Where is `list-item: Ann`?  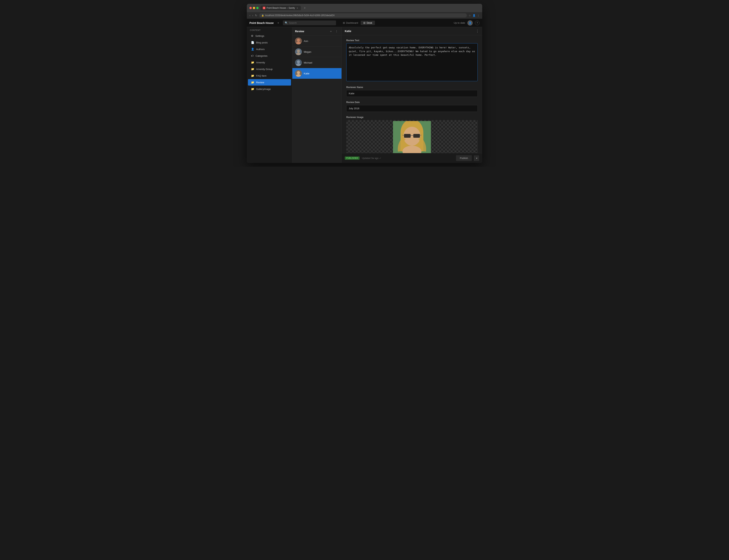 list-item: Ann is located at coordinates (317, 41).